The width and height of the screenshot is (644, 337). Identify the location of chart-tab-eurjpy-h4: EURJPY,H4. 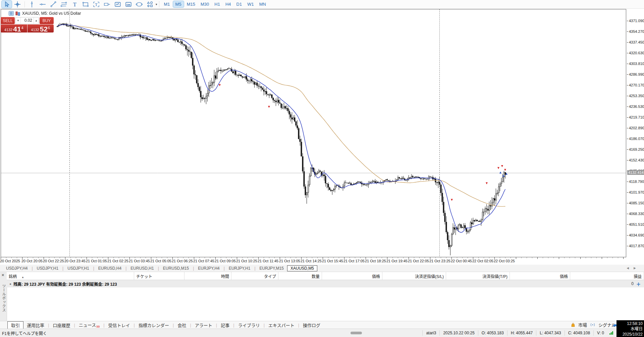
(209, 268).